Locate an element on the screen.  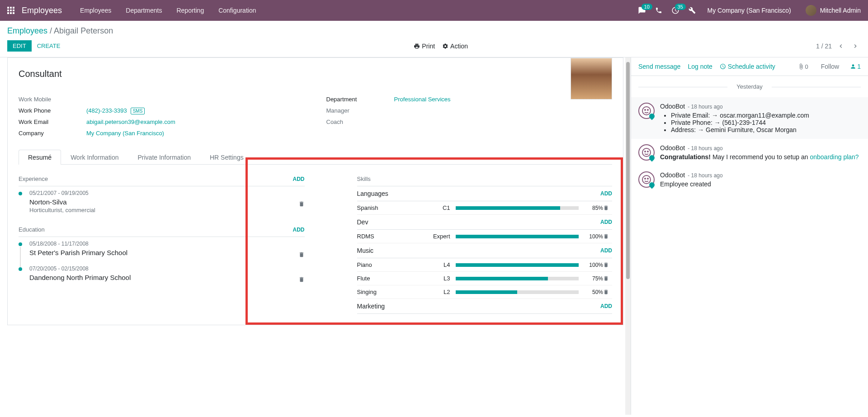
user-name: Mitchell Admin is located at coordinates (840, 10).